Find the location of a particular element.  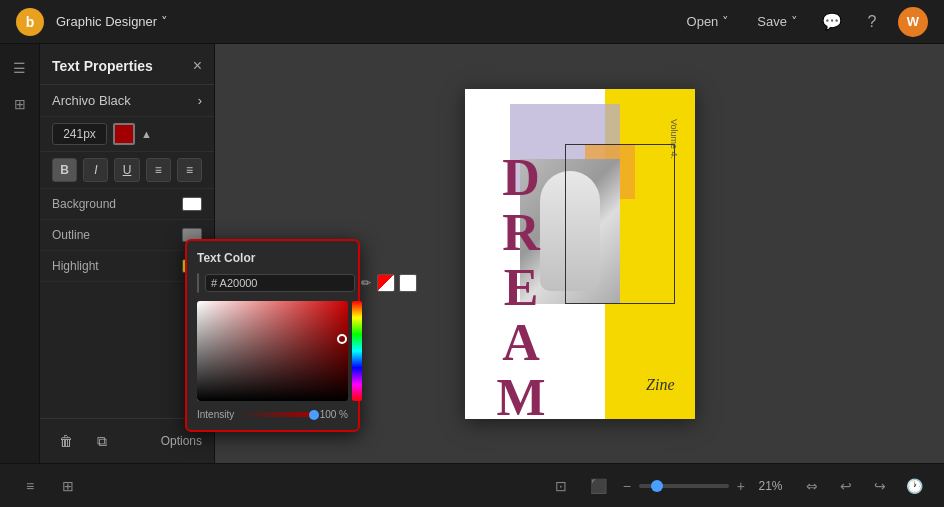

user-avatar: W is located at coordinates (913, 22).